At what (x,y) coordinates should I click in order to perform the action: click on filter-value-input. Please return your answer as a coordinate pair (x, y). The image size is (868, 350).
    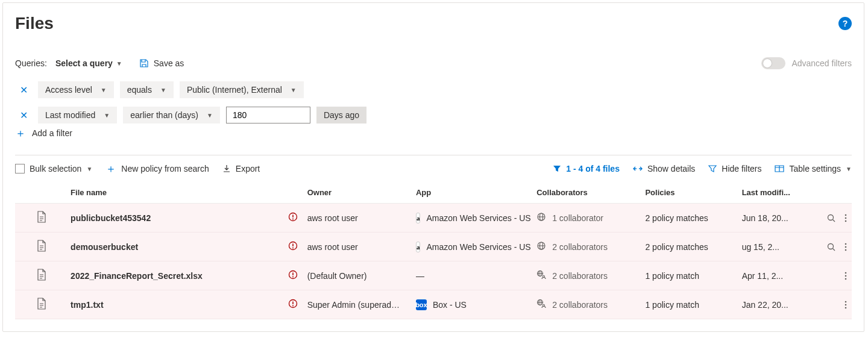
    Looking at the image, I should click on (268, 115).